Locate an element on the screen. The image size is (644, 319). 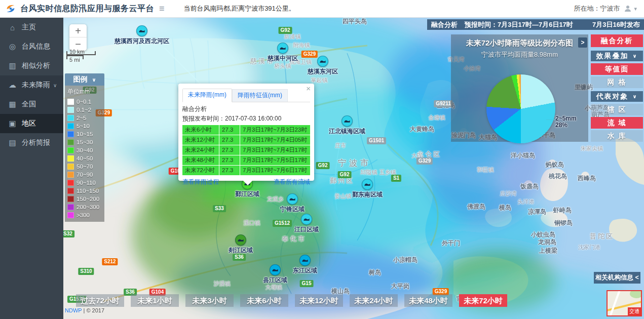
time-range-button: 未来12小时 is located at coordinates (319, 301).